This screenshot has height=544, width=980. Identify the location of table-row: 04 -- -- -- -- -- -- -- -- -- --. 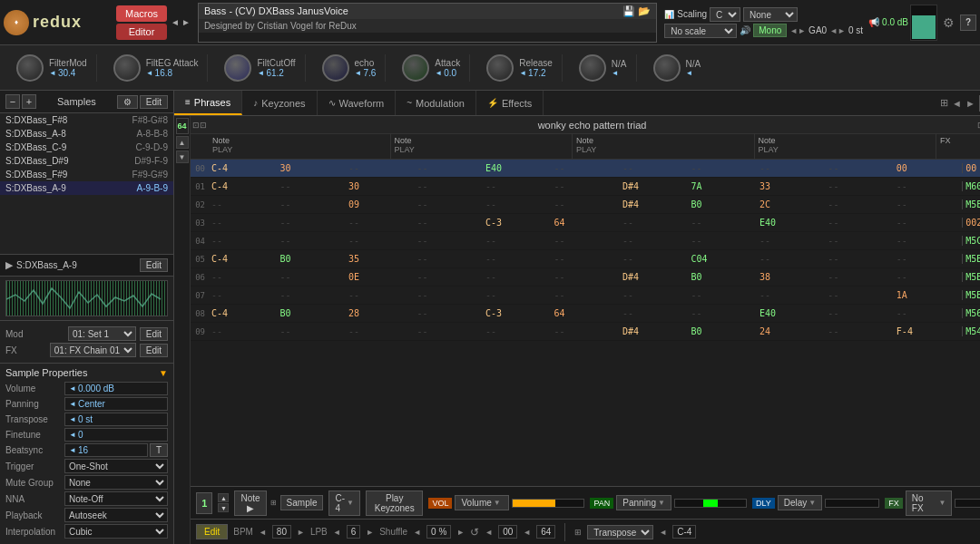
(585, 241).